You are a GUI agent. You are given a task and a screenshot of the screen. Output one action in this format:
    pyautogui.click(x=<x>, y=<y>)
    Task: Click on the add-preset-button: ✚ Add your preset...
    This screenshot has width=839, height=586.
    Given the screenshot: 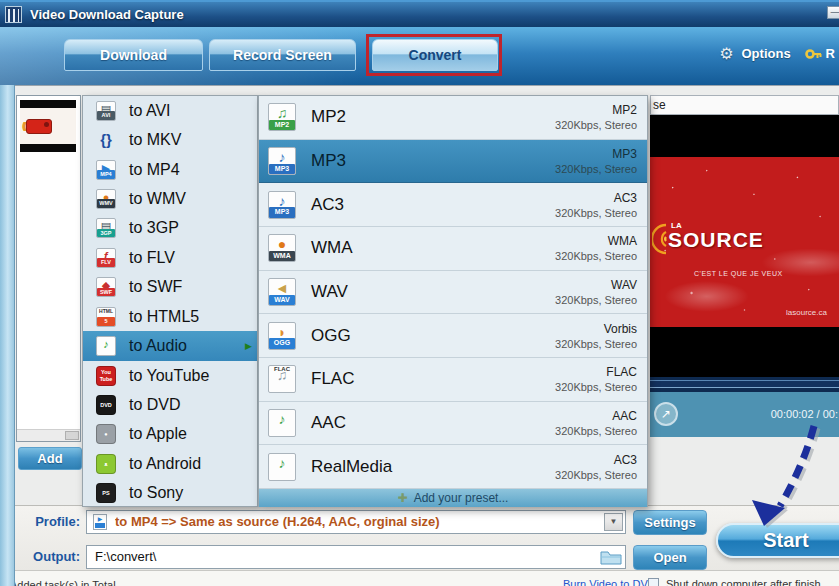 What is the action you would take?
    pyautogui.click(x=453, y=498)
    